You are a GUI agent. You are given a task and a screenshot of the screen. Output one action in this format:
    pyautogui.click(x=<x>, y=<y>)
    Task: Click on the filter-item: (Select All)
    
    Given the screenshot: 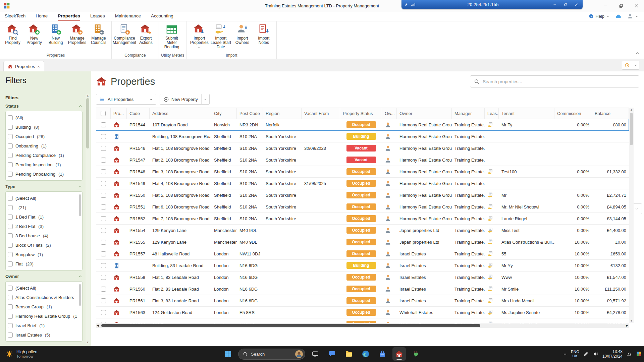 What is the action you would take?
    pyautogui.click(x=42, y=288)
    